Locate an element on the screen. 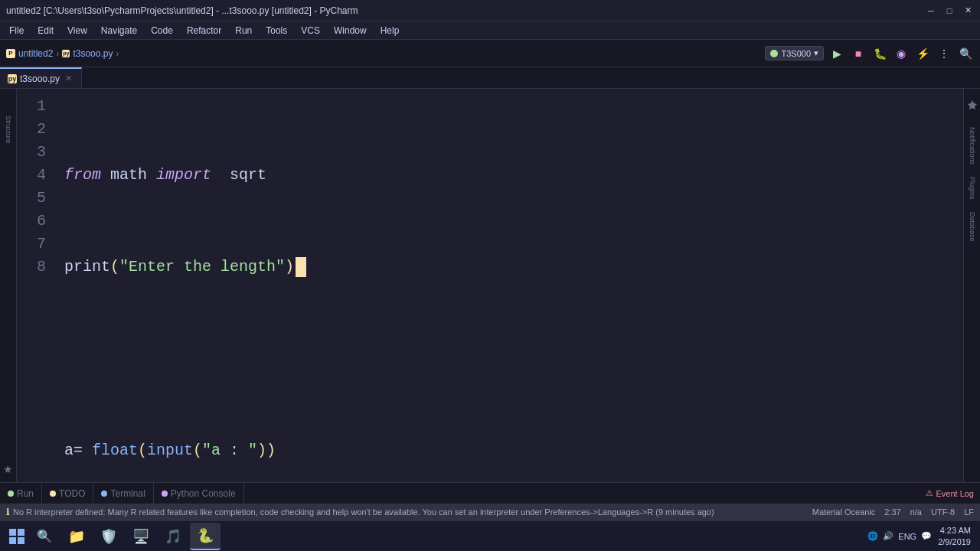 The width and height of the screenshot is (980, 551). run-tab-label: Run is located at coordinates (25, 494).